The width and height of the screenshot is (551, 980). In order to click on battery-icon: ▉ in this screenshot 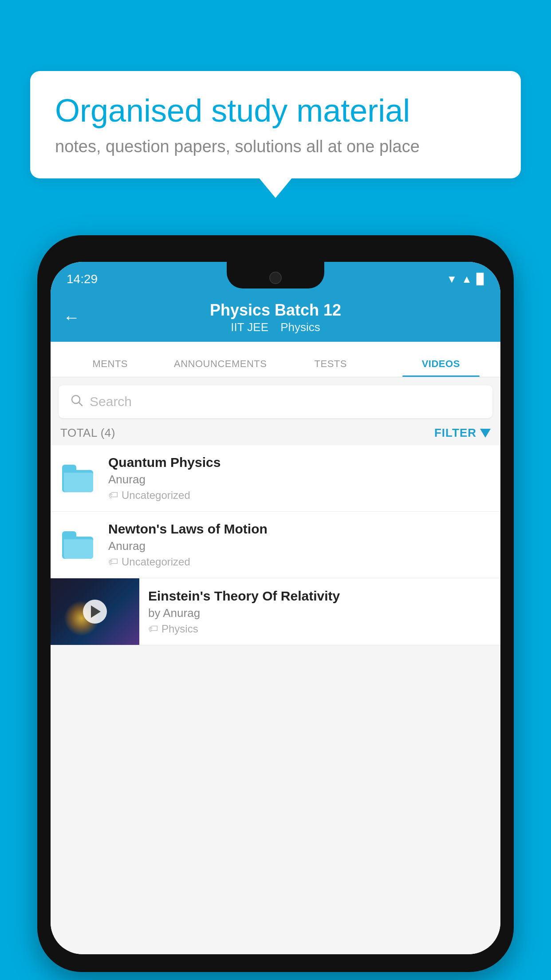, I will do `click(480, 279)`.